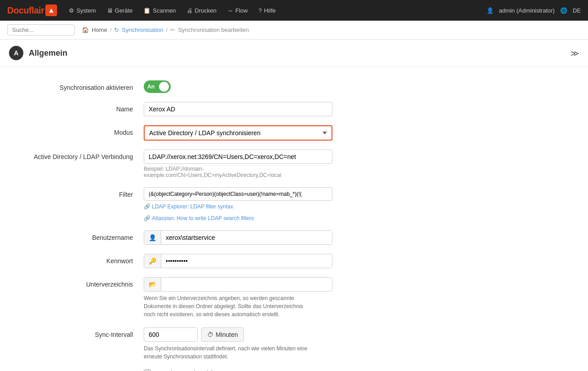 The height and width of the screenshot is (371, 588). I want to click on nav-geraete: 🖥 Geräte, so click(120, 11).